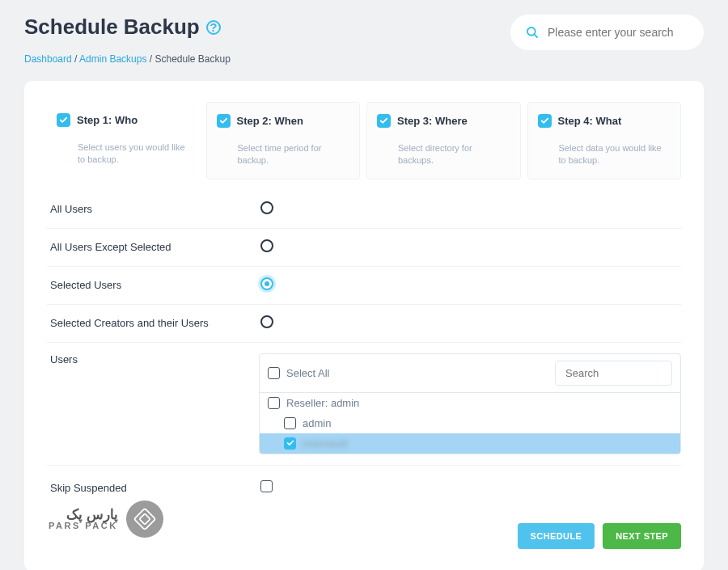 The width and height of the screenshot is (728, 570). Describe the element at coordinates (307, 374) in the screenshot. I see `select-all-label: Select All` at that location.